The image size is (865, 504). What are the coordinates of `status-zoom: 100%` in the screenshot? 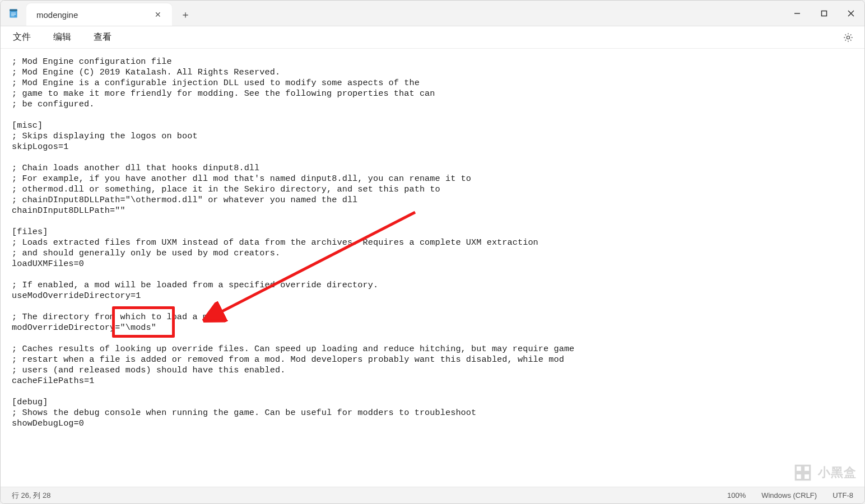 It's located at (736, 495).